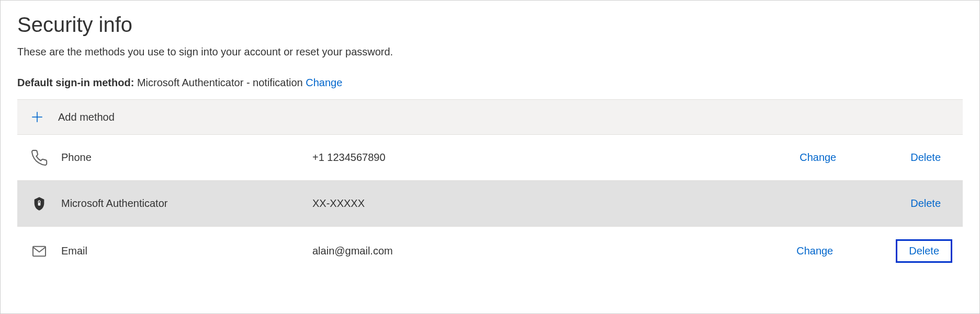 The height and width of the screenshot is (314, 980). I want to click on default-method-section: Default sign-in method: Microsoft Authen…, so click(490, 88).